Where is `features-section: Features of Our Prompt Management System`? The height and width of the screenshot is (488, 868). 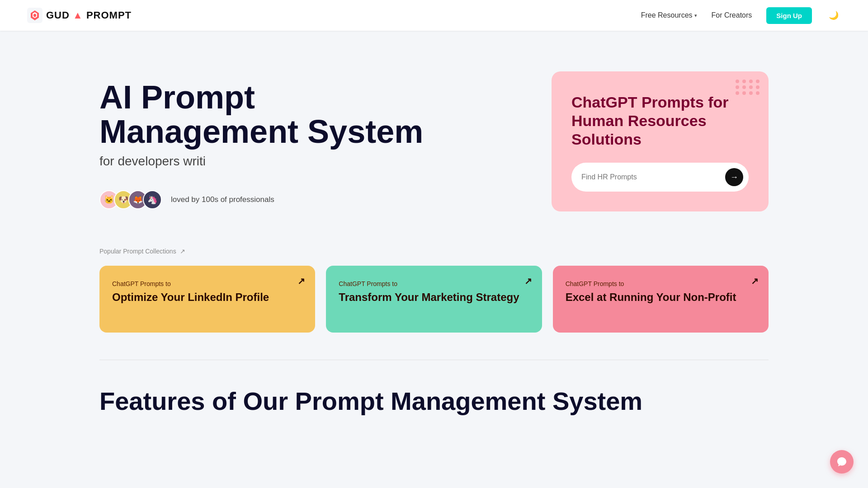
features-section: Features of Our Prompt Management System is located at coordinates (434, 392).